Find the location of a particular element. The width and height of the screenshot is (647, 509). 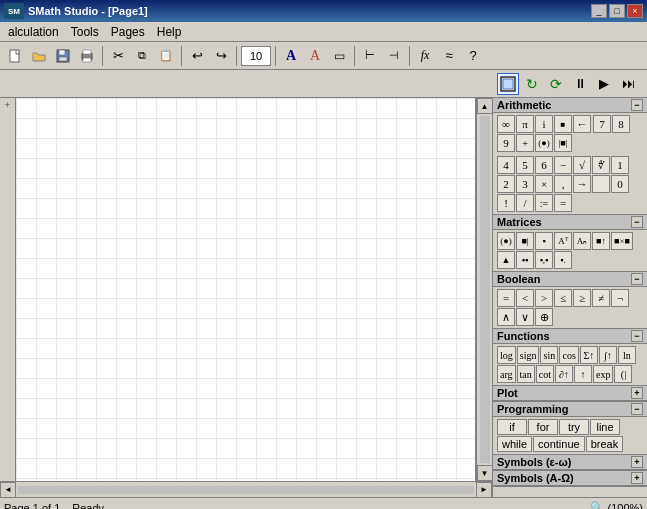

prog-try: try is located at coordinates (574, 427).